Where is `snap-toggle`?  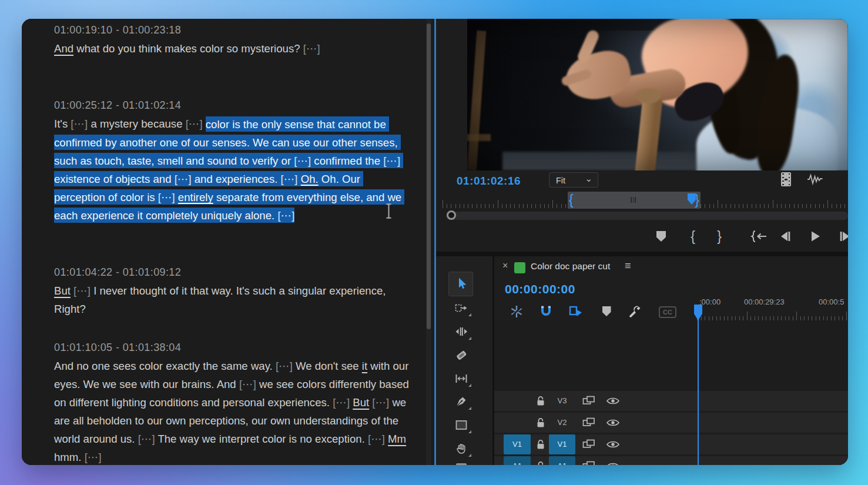
snap-toggle is located at coordinates (546, 312).